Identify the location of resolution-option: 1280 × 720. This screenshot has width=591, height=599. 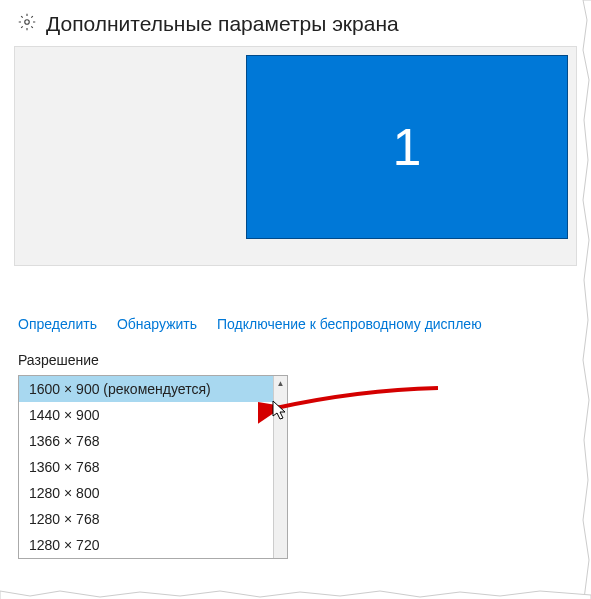
(153, 545).